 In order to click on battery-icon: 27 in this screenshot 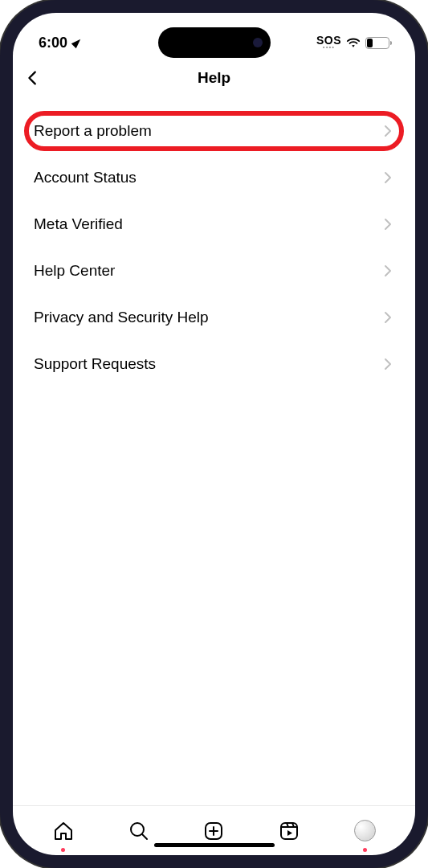, I will do `click(377, 43)`.